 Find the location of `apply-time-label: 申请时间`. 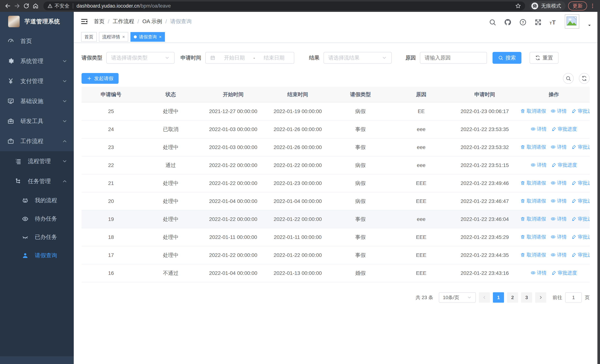

apply-time-label: 申请时间 is located at coordinates (191, 58).